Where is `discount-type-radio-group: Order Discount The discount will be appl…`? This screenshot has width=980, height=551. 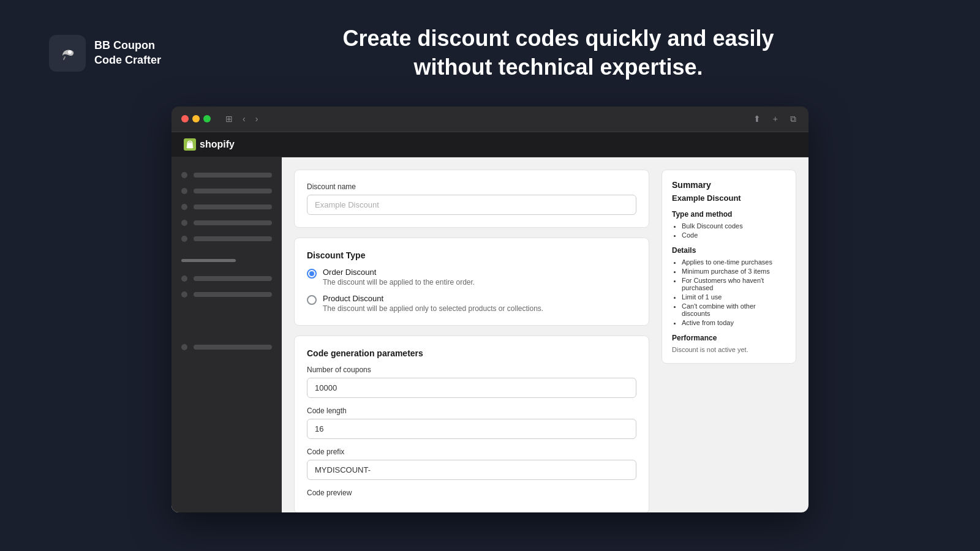
discount-type-radio-group: Order Discount The discount will be appl… is located at coordinates (472, 290).